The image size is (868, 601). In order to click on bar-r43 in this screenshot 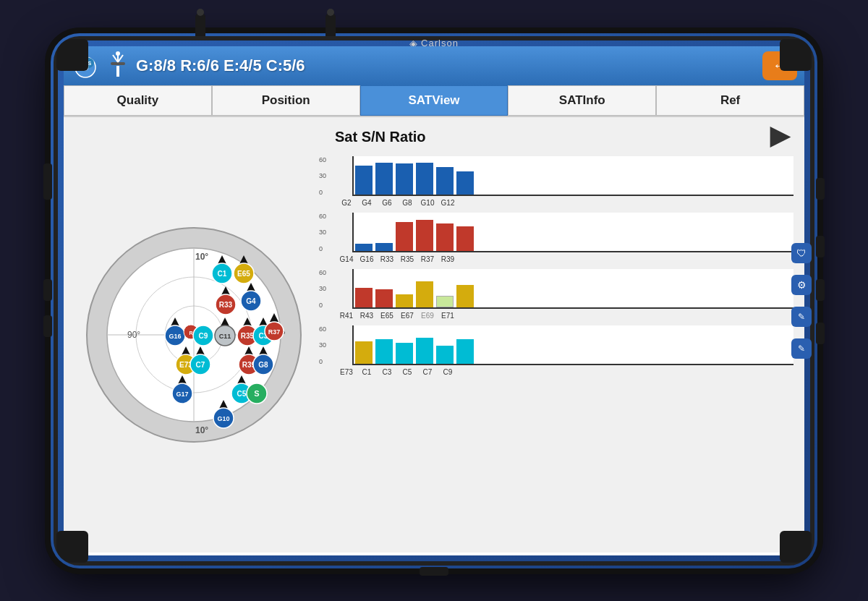, I will do `click(384, 298)`.